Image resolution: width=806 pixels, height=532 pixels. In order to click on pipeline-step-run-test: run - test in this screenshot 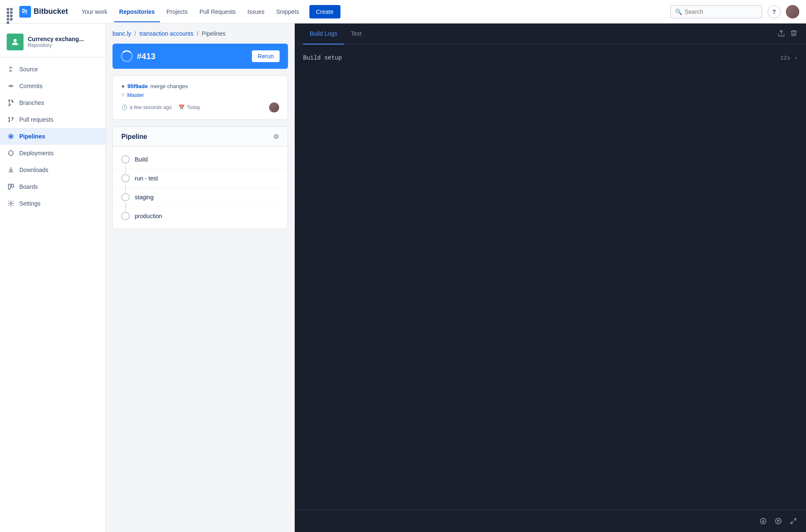, I will do `click(200, 179)`.